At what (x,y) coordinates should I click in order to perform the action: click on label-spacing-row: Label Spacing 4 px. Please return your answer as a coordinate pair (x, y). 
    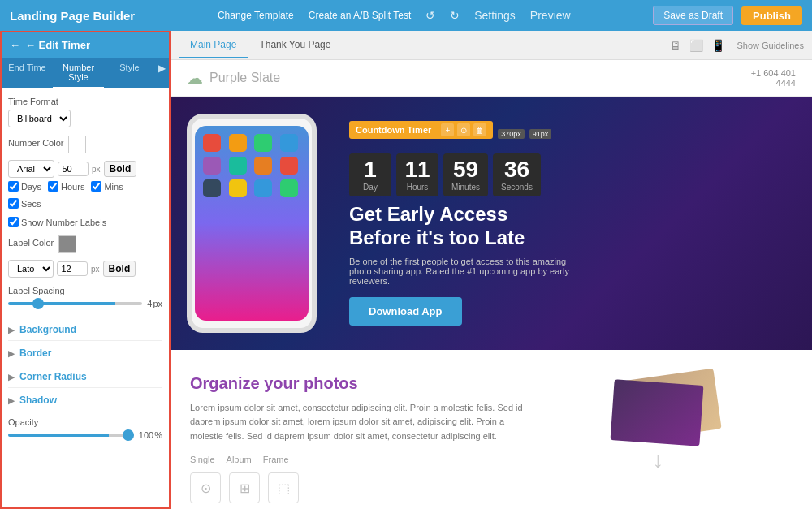
    Looking at the image, I should click on (85, 297).